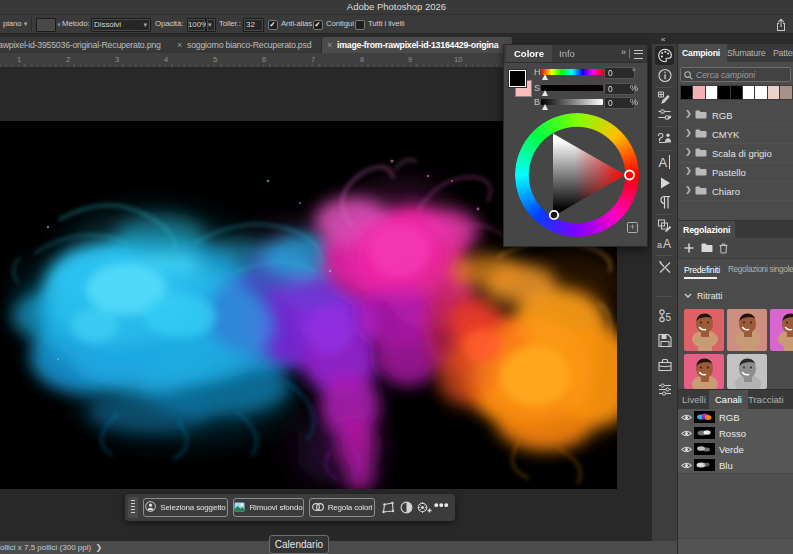  Describe the element at coordinates (668, 318) in the screenshot. I see `svg-text: 5` at that location.